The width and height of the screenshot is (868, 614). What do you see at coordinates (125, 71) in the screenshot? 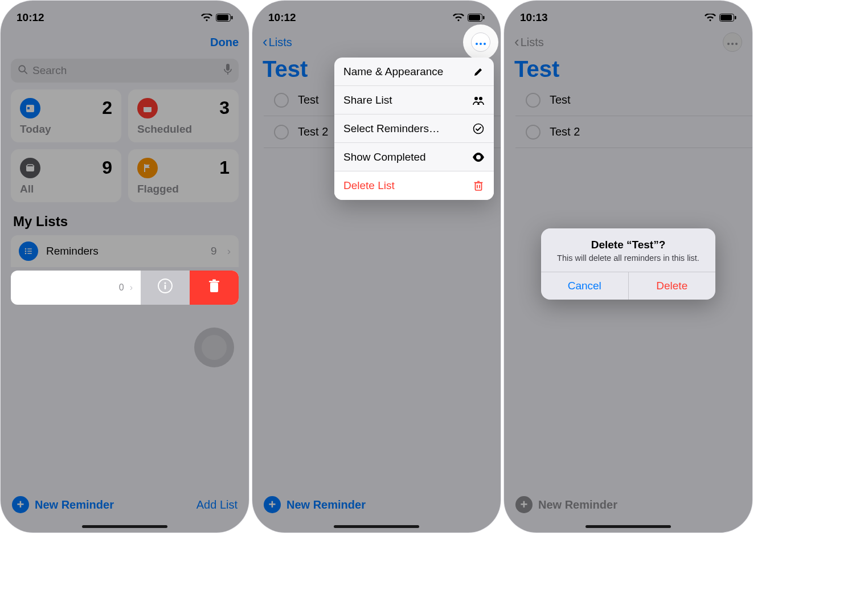
I see `search-field: Search` at bounding box center [125, 71].